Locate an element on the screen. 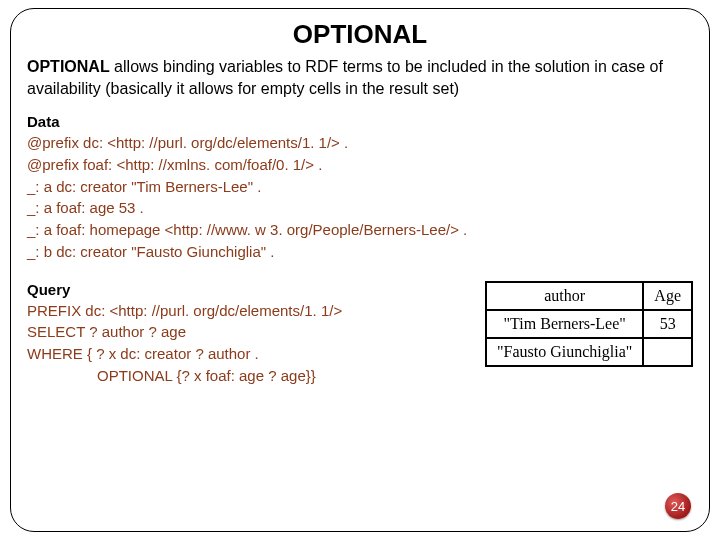 The image size is (720, 540). page-number-badge: 24 is located at coordinates (678, 506).